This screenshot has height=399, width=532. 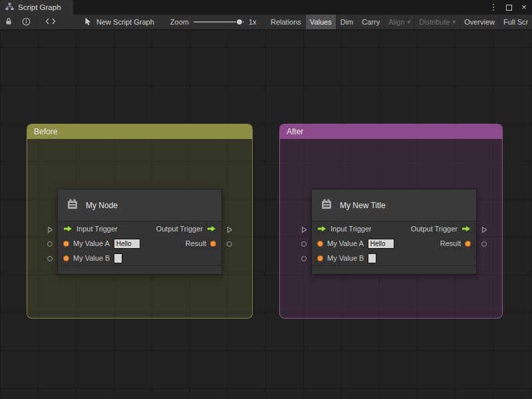 I want to click on relations-button: Relations, so click(x=286, y=22).